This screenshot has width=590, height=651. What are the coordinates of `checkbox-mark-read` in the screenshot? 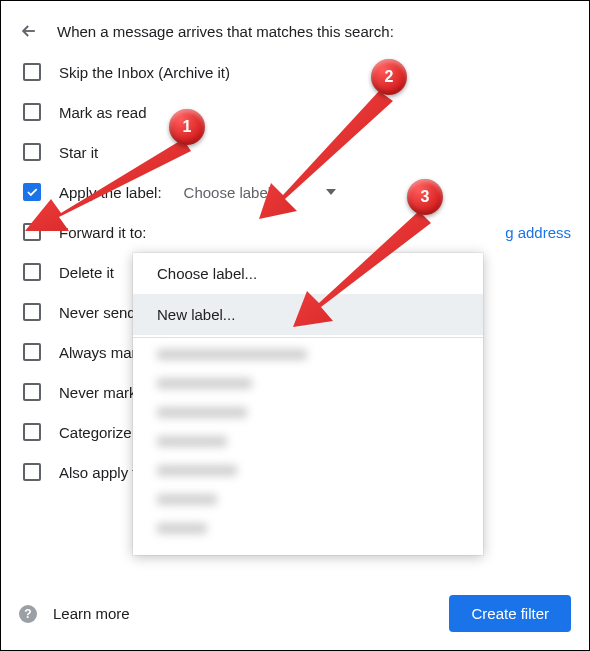 It's located at (32, 112).